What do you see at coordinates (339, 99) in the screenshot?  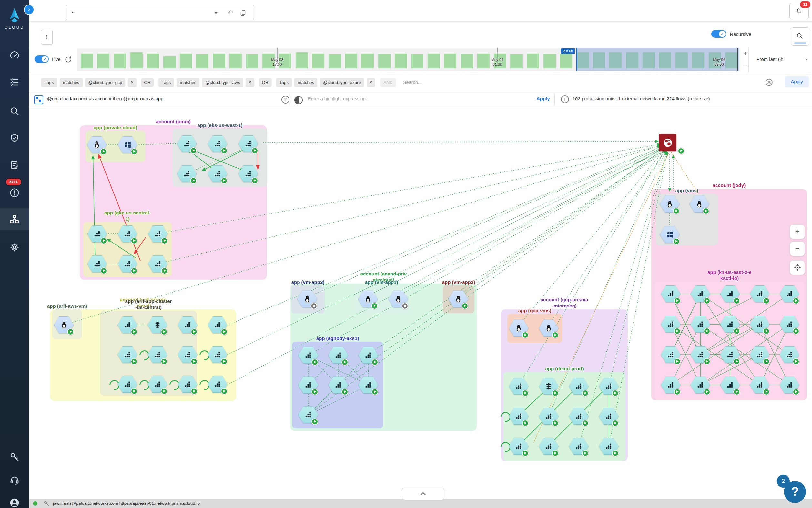 I see `highlight-expression-input: Enter a highlight expression...` at bounding box center [339, 99].